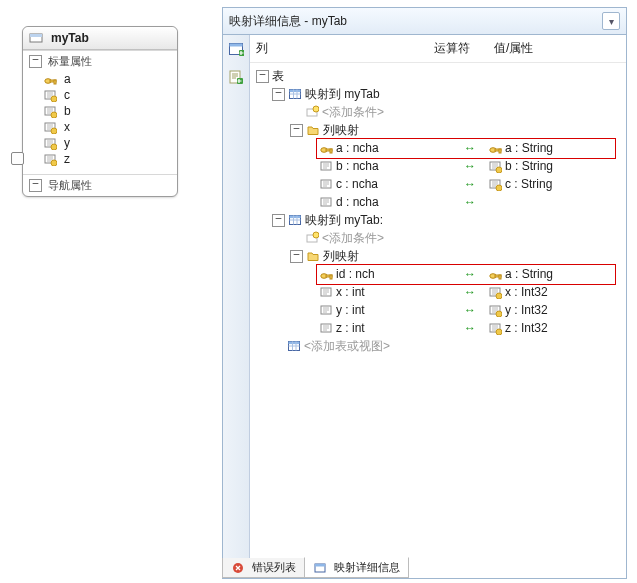 Image resolution: width=637 pixels, height=583 pixels. I want to click on mapping-row: y : int↔y : Int32, so click(439, 310).